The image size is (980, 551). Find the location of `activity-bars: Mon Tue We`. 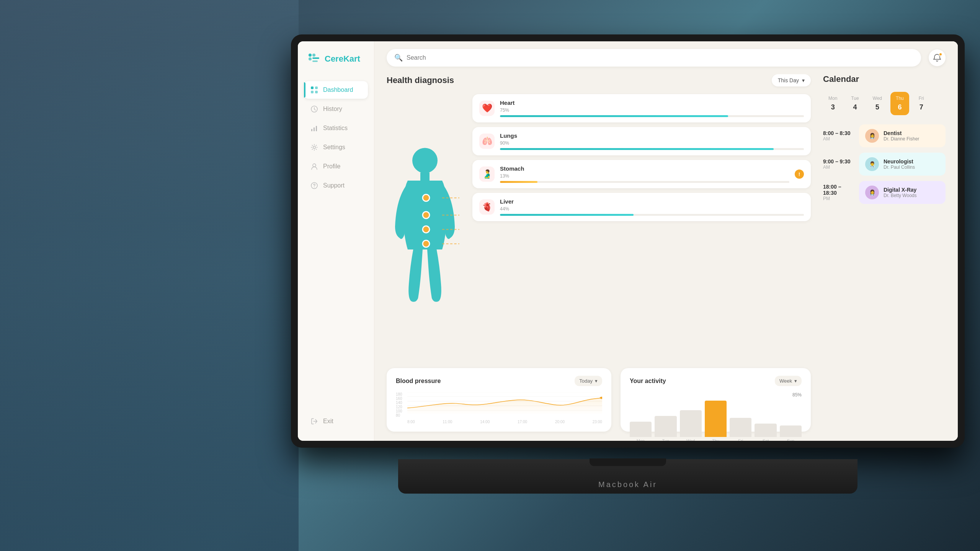

activity-bars: Mon Tue We is located at coordinates (716, 421).